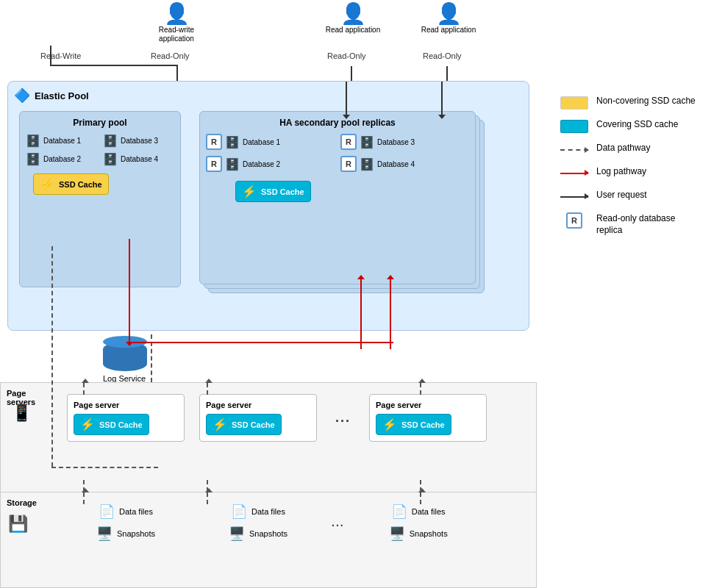  What do you see at coordinates (349, 164) in the screenshot?
I see `ha-r4: R` at bounding box center [349, 164].